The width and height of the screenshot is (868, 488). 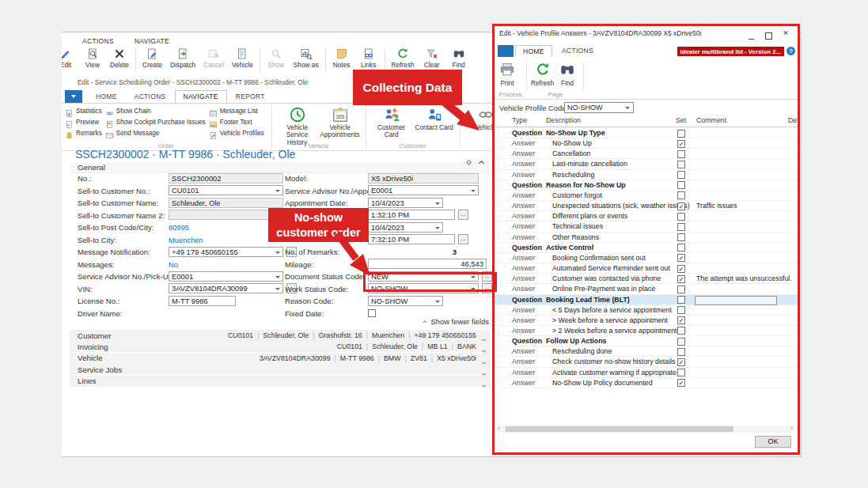 What do you see at coordinates (533, 51) in the screenshot?
I see `dialog-tab-home: HOME` at bounding box center [533, 51].